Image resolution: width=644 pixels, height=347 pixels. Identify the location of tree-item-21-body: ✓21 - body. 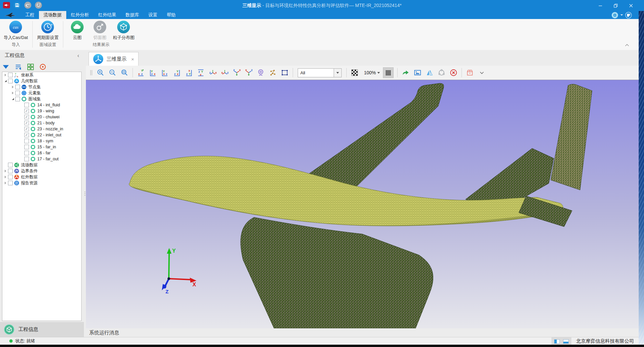
(42, 123).